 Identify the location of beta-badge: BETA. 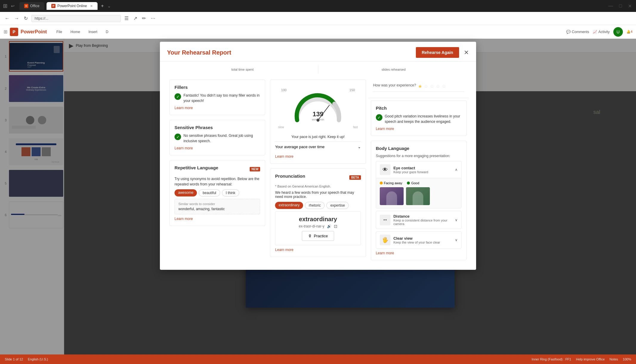
(355, 178).